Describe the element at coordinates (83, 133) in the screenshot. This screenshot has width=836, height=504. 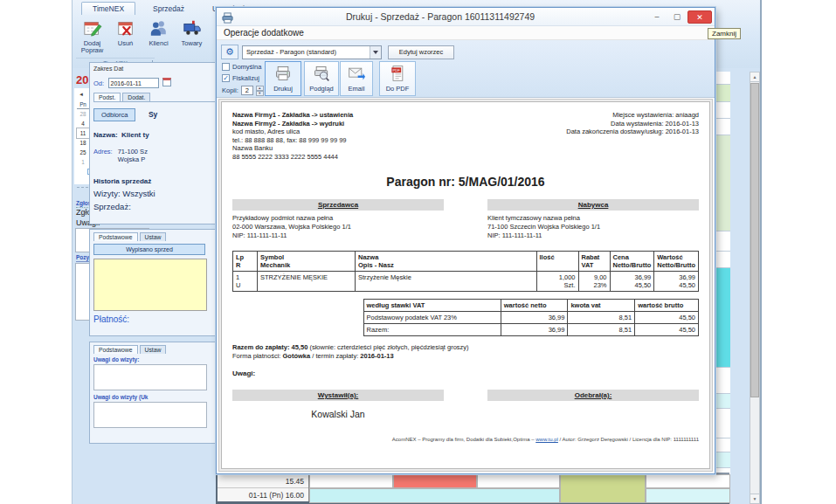
I see `calendar-day: 11` at that location.